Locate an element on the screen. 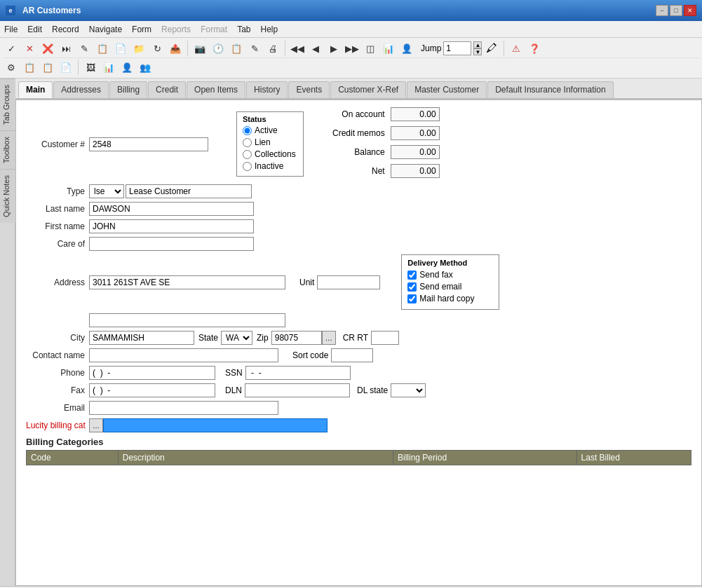 The image size is (702, 588). tab-billing: Billing is located at coordinates (128, 90).